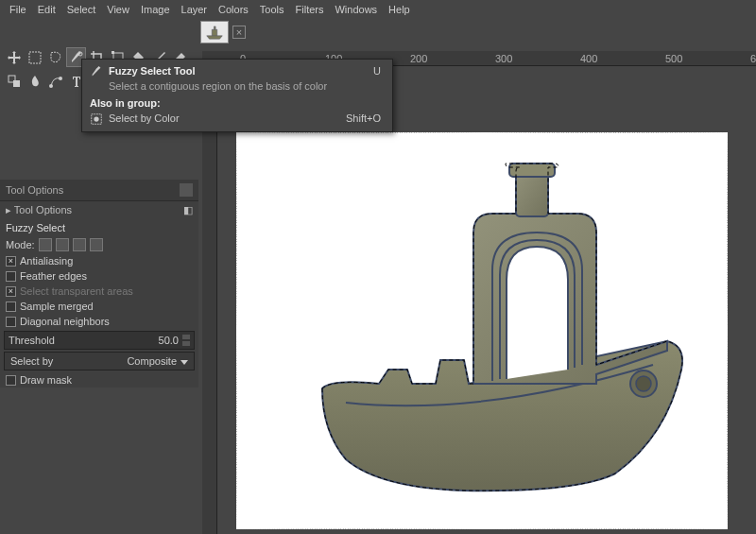 The width and height of the screenshot is (756, 534). I want to click on panel-header: ▸ Tool Options, so click(39, 210).